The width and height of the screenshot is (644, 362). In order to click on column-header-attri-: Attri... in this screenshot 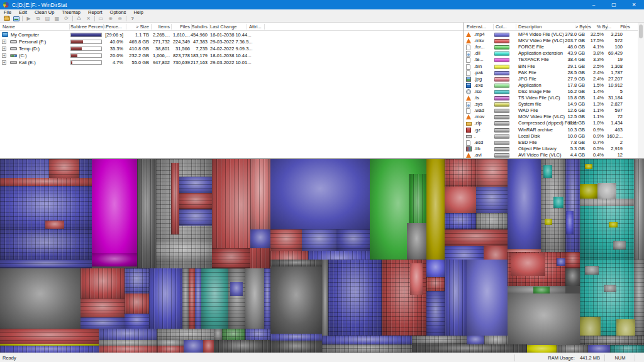, I will do `click(255, 26)`.